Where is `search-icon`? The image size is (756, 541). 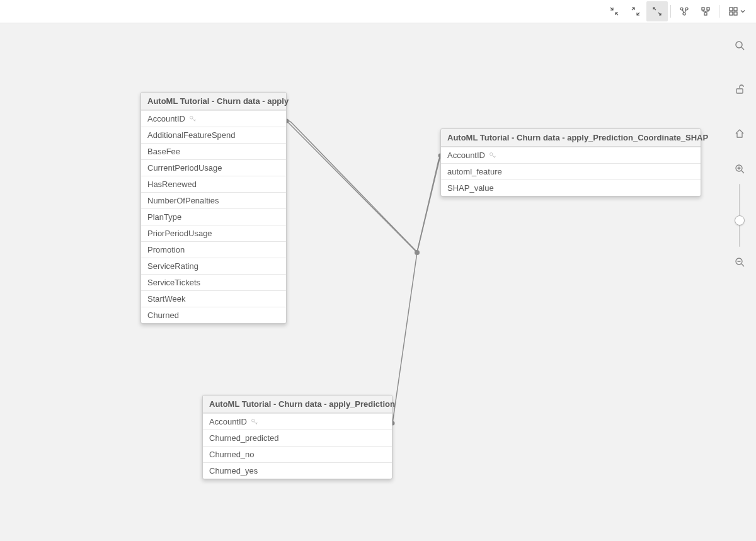 search-icon is located at coordinates (740, 45).